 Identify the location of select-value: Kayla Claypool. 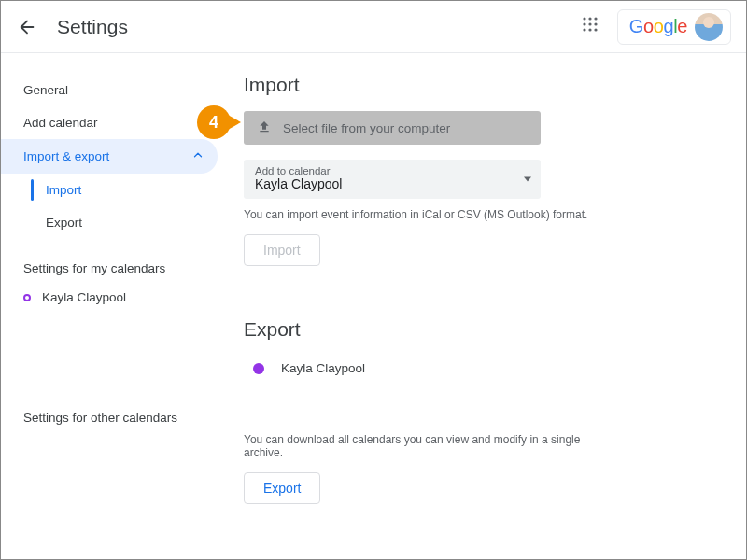
(392, 184).